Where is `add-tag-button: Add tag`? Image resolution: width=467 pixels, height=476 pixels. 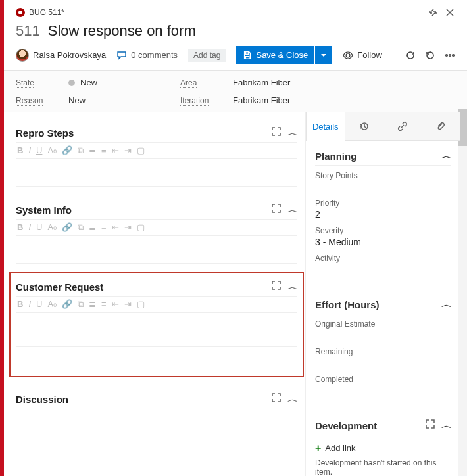 add-tag-button: Add tag is located at coordinates (207, 55).